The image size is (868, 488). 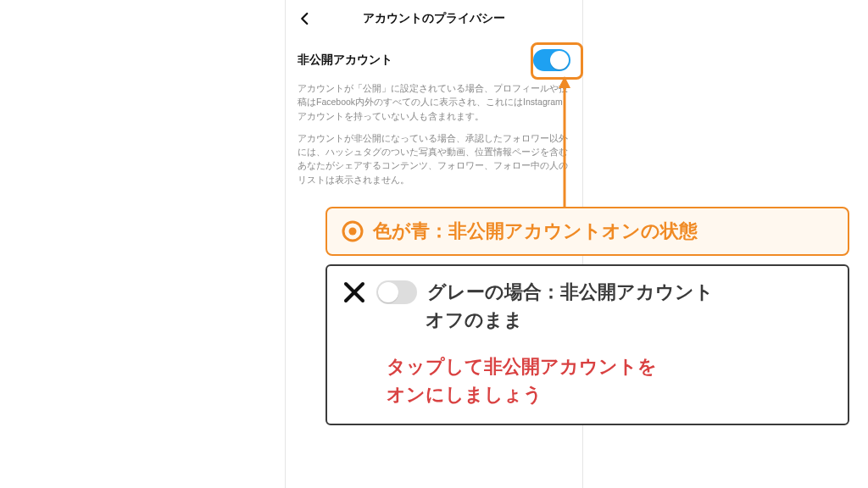 What do you see at coordinates (609, 395) in the screenshot?
I see `callout-action-line2: オンにしましょう` at bounding box center [609, 395].